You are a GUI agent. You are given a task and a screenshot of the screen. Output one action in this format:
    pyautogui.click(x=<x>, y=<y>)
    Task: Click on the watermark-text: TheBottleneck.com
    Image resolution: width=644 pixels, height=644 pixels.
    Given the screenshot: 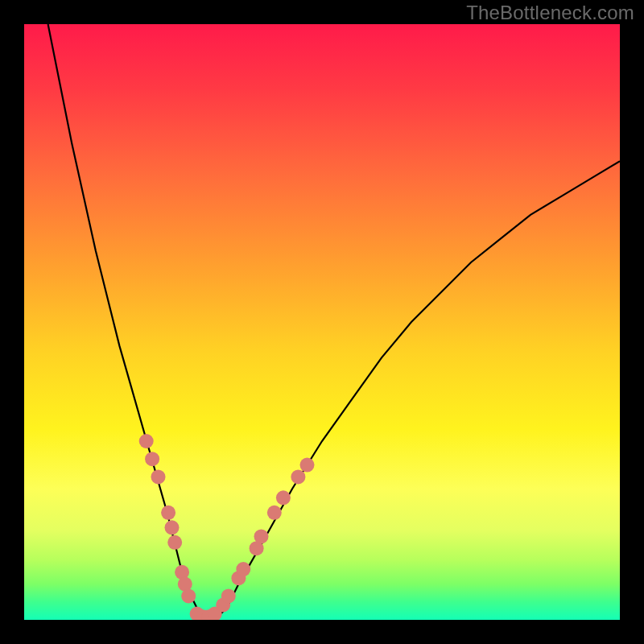 What is the action you would take?
    pyautogui.click(x=551, y=13)
    